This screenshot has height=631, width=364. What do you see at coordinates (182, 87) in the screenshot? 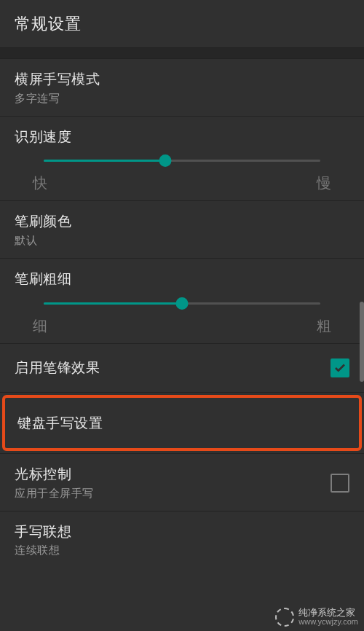
I see `item-landscape-mode: 横屏手写模式 多字连写` at bounding box center [182, 87].